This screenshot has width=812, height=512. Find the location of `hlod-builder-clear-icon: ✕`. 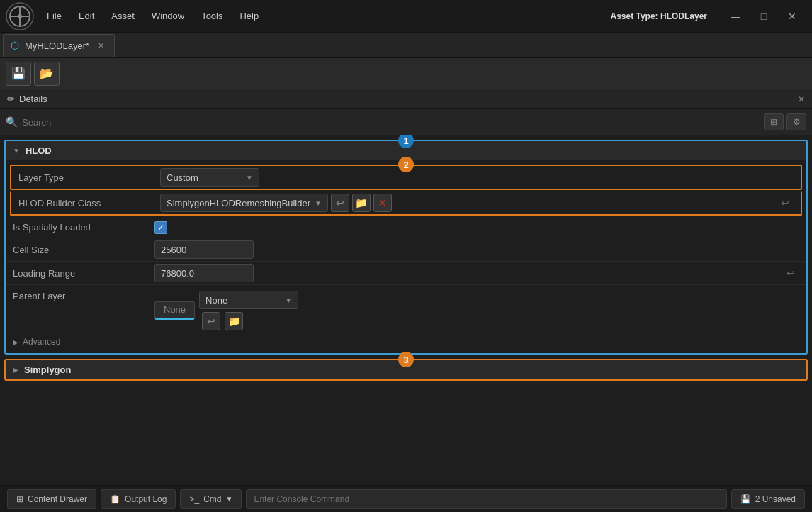

hlod-builder-clear-icon: ✕ is located at coordinates (383, 203).